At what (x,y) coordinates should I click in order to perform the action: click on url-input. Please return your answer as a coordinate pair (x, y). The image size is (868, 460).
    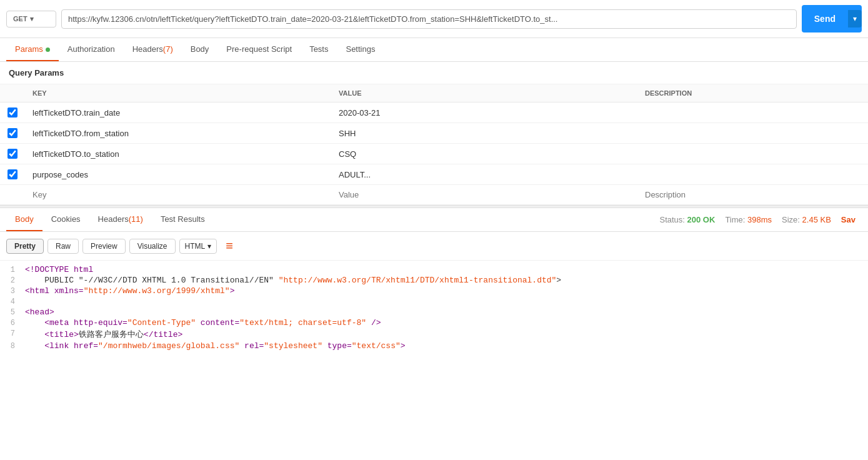
    Looking at the image, I should click on (429, 19).